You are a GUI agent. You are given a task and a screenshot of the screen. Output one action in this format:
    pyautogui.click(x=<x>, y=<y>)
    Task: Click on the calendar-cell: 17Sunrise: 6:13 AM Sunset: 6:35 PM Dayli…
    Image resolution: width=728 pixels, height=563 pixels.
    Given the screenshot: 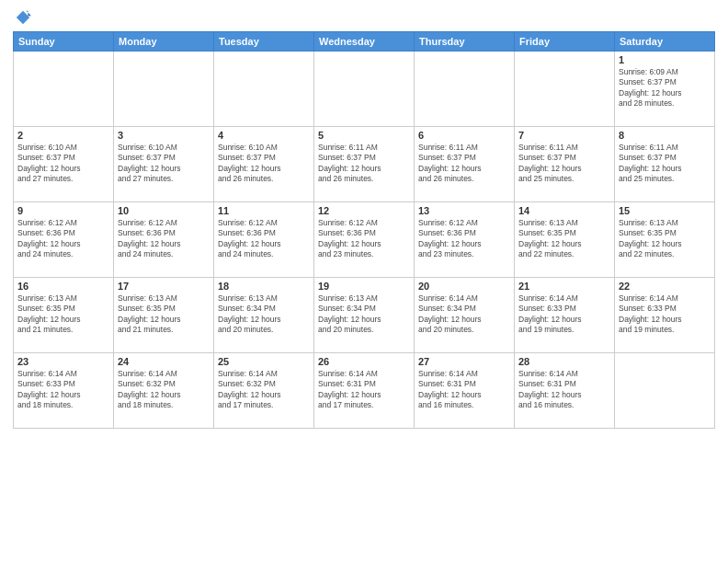 What is the action you would take?
    pyautogui.click(x=164, y=316)
    